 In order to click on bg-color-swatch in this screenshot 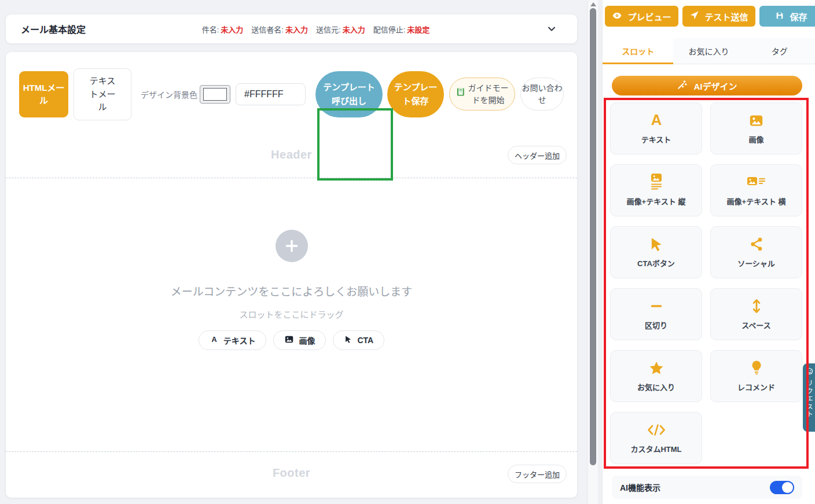, I will do `click(215, 94)`.